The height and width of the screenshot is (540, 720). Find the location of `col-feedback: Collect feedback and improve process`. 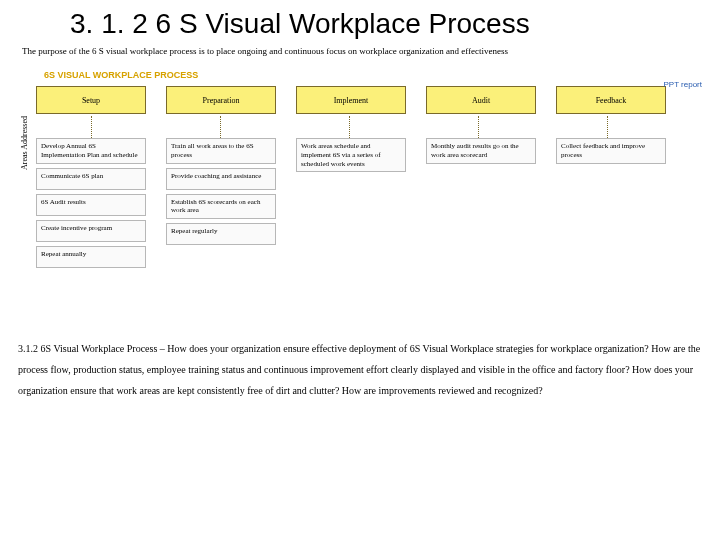

col-feedback: Collect feedback and improve process is located at coordinates (611, 203).